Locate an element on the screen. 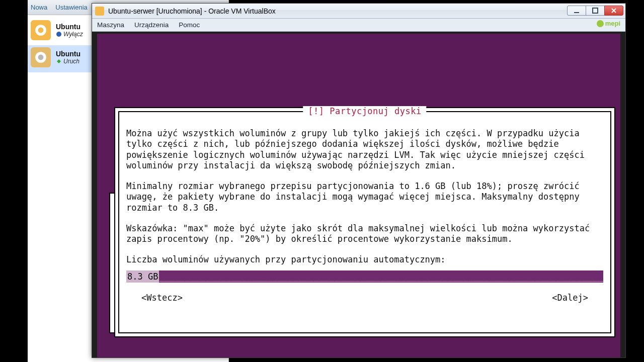 The image size is (644, 362). watermark: mepi is located at coordinates (609, 23).